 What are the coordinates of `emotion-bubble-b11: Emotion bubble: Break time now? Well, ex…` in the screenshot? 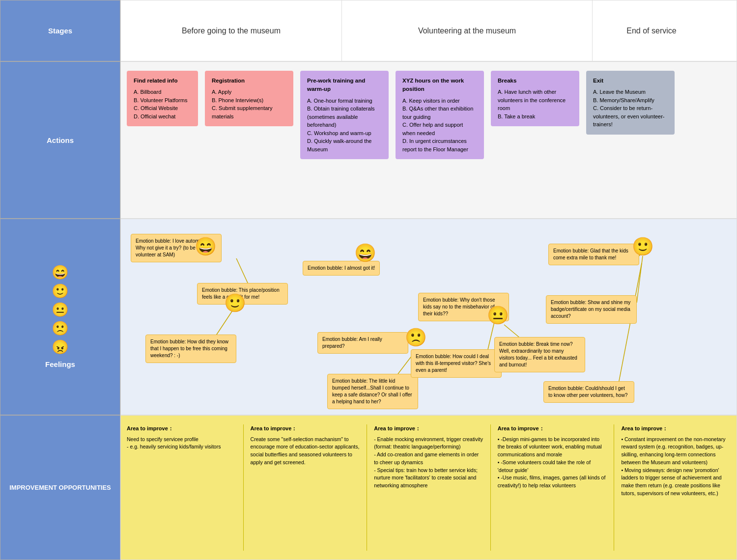 It's located at (539, 355).